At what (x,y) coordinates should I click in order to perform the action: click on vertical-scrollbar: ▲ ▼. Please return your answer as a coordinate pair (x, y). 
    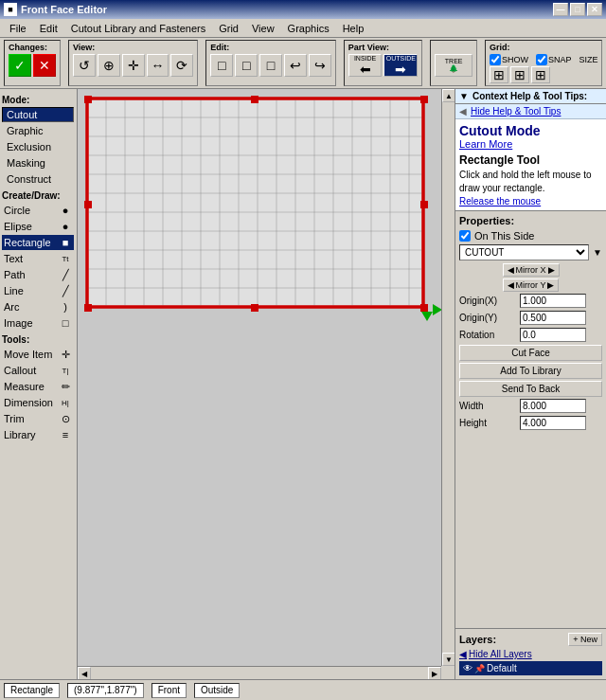
    Looking at the image, I should click on (448, 377).